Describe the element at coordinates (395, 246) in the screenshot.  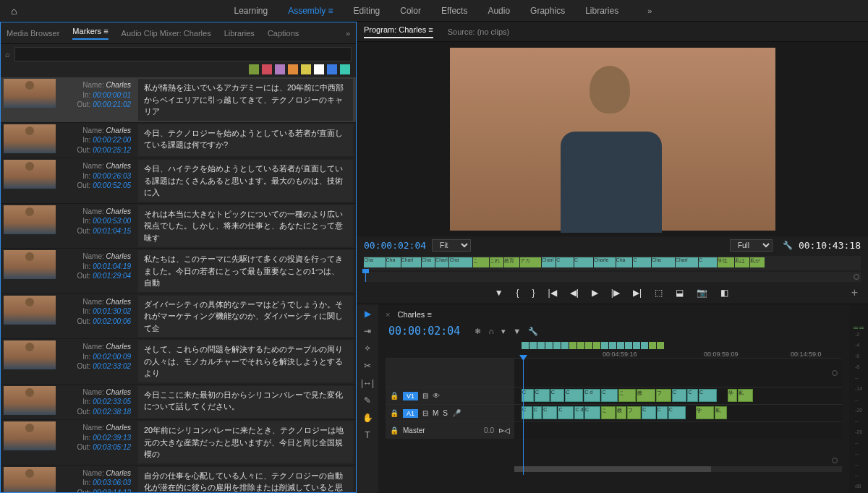
I see `program-timecode: 00:00:02:04` at that location.